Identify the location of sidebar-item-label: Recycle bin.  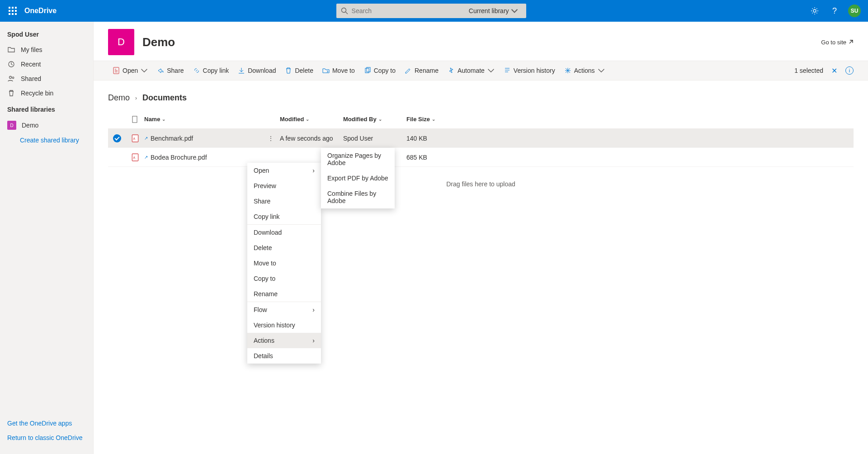
(37, 93).